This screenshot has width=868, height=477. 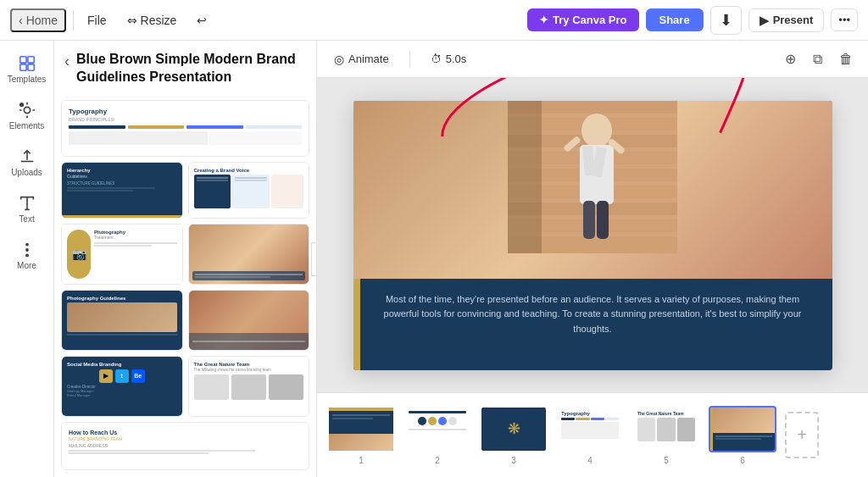 What do you see at coordinates (361, 435) in the screenshot?
I see `filmstrip-slide-1: 1` at bounding box center [361, 435].